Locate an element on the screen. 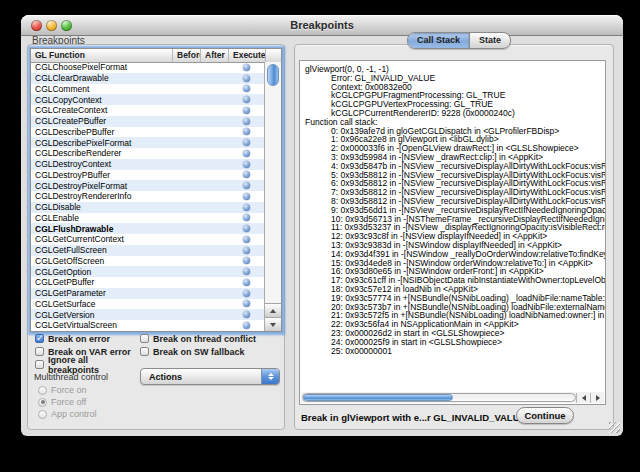 The image size is (640, 472). title-bar: Breakpoints is located at coordinates (322, 26).